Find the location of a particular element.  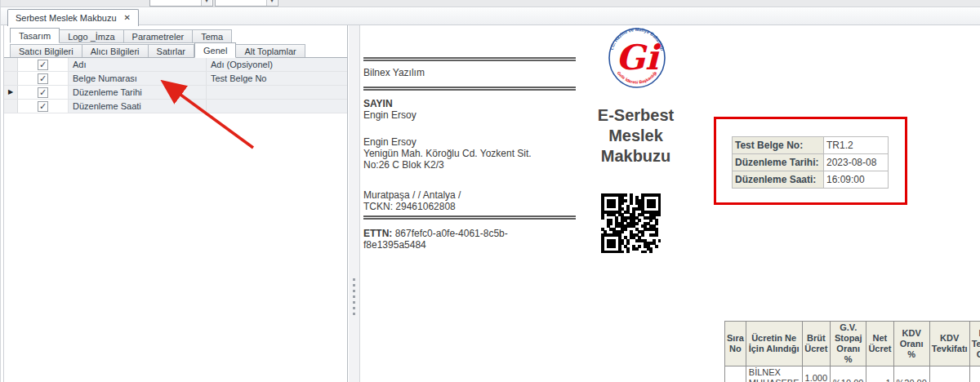

document-title: E-Serbest Meslek Makbuzu is located at coordinates (635, 135).